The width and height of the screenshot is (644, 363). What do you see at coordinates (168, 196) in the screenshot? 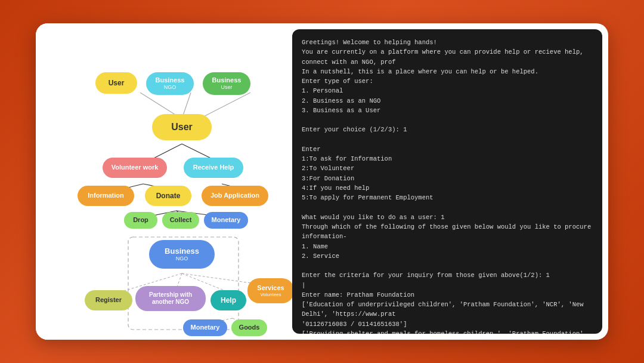
I see `node-donate: Donate` at bounding box center [168, 196].